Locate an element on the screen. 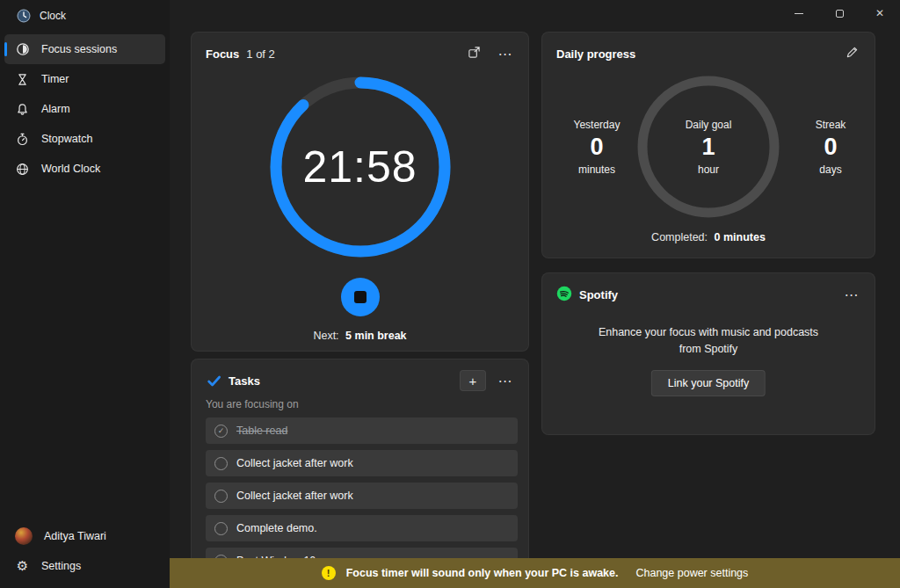 The image size is (900, 588). sidebar-item-label: World Clock is located at coordinates (70, 169).